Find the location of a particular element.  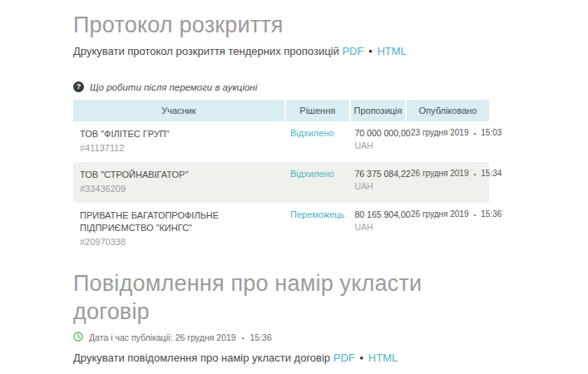

proposal-amount: 80 165 904,00 is located at coordinates (378, 214).